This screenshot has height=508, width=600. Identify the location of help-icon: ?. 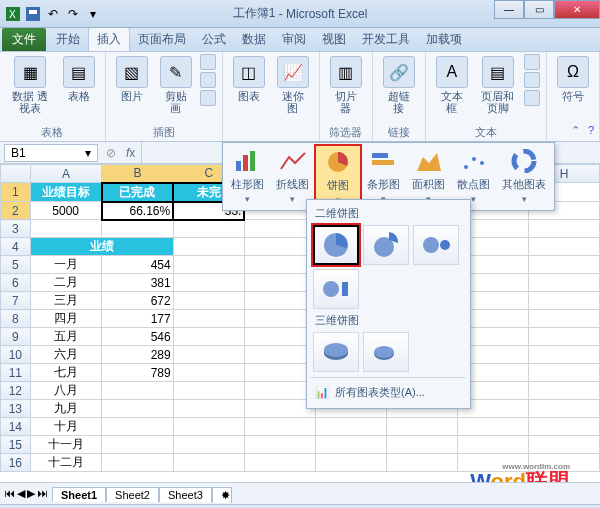
(591, 130).